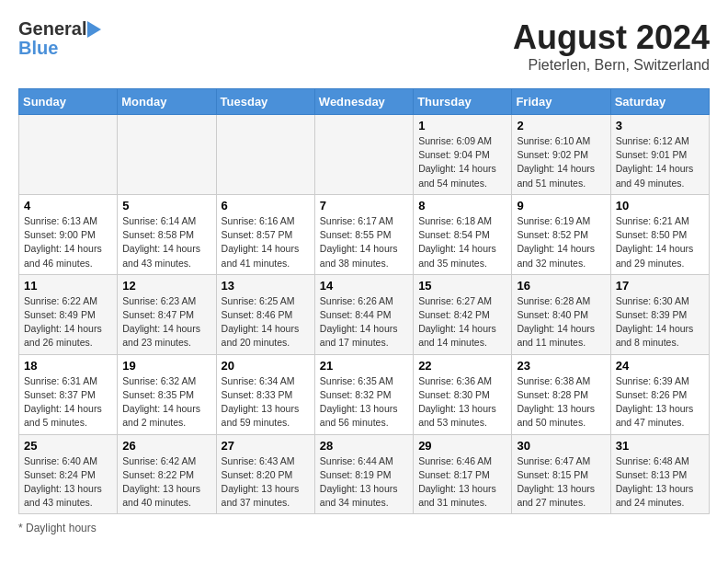 This screenshot has height=563, width=728. What do you see at coordinates (166, 403) in the screenshot?
I see `day-info: Sunrise: 6:32 AM Sunset: 8:35 PM Dayligh…` at bounding box center [166, 403].